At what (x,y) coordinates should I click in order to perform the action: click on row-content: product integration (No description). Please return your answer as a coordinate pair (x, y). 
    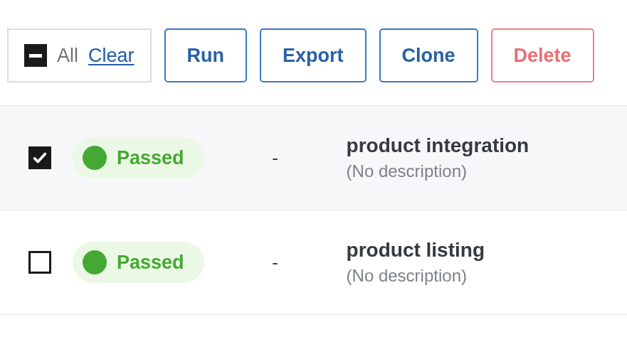
    Looking at the image, I should click on (438, 158).